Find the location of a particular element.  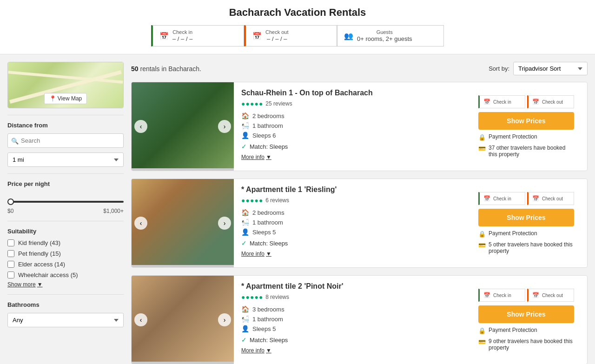

distance-select: 1 mi 2 mi 5 mi 10 mi is located at coordinates (66, 160).